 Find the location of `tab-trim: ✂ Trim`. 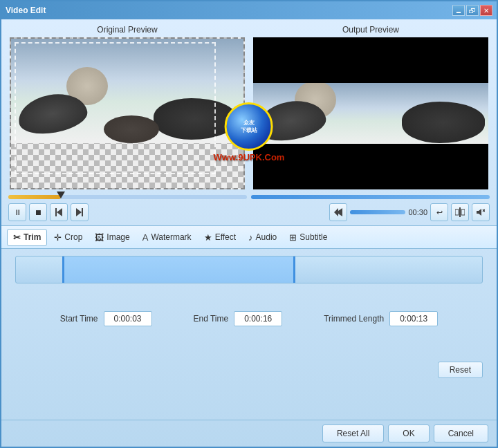

tab-trim: ✂ Trim is located at coordinates (27, 238).